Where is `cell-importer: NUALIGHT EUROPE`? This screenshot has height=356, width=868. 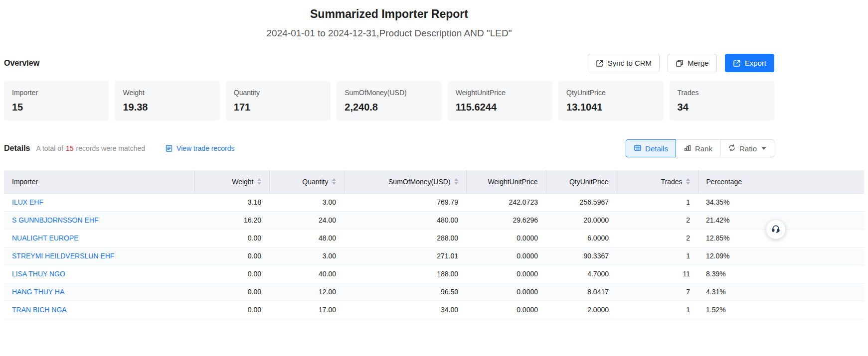 cell-importer: NUALIGHT EUROPE is located at coordinates (99, 238).